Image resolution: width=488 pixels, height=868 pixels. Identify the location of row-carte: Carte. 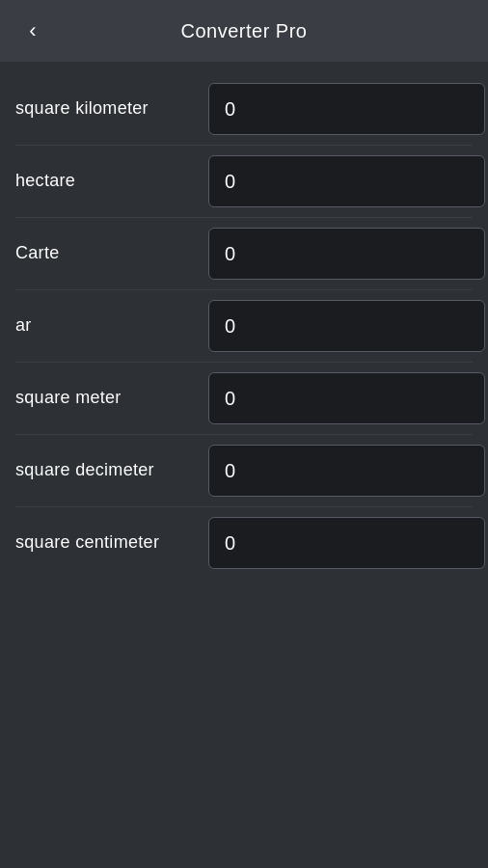
(244, 255).